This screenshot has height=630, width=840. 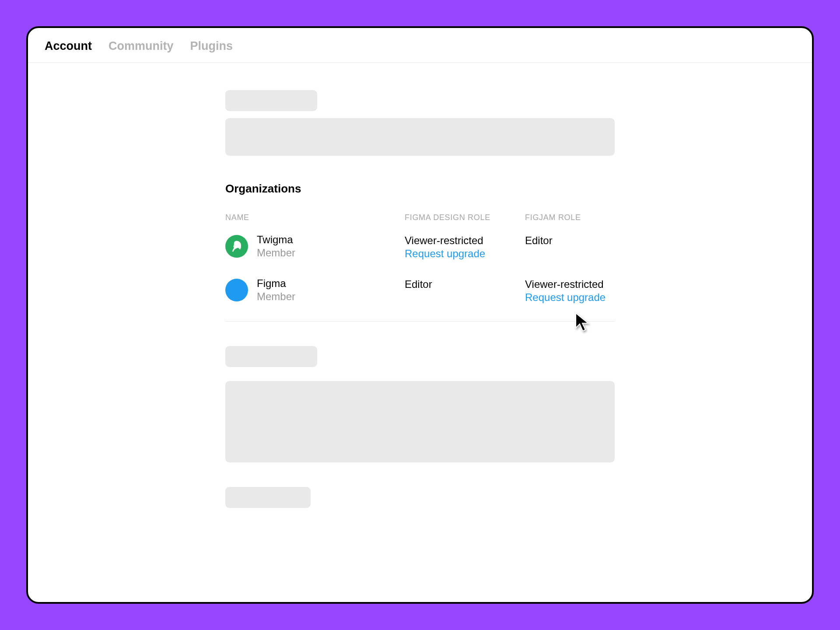 What do you see at coordinates (141, 46) in the screenshot?
I see `tab-community: Community` at bounding box center [141, 46].